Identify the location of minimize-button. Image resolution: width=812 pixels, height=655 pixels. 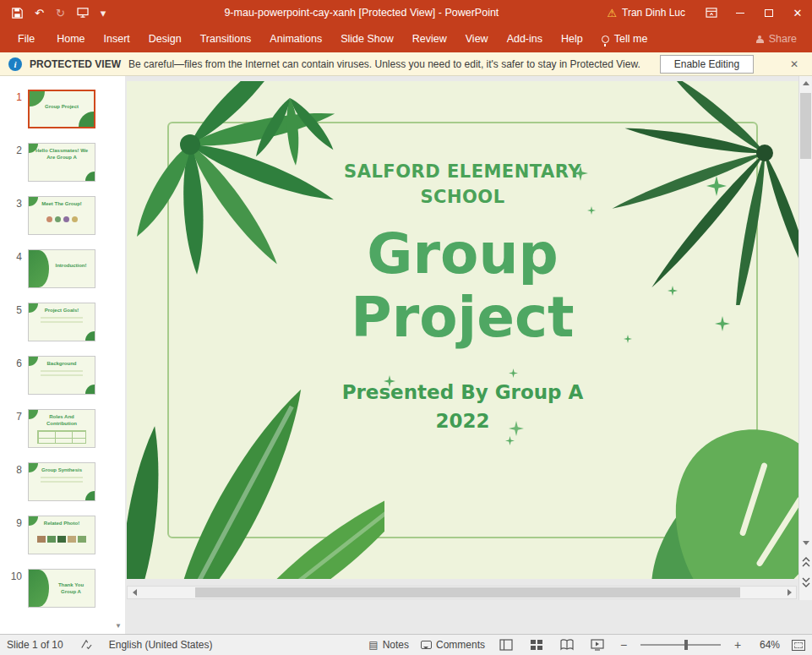
(740, 13).